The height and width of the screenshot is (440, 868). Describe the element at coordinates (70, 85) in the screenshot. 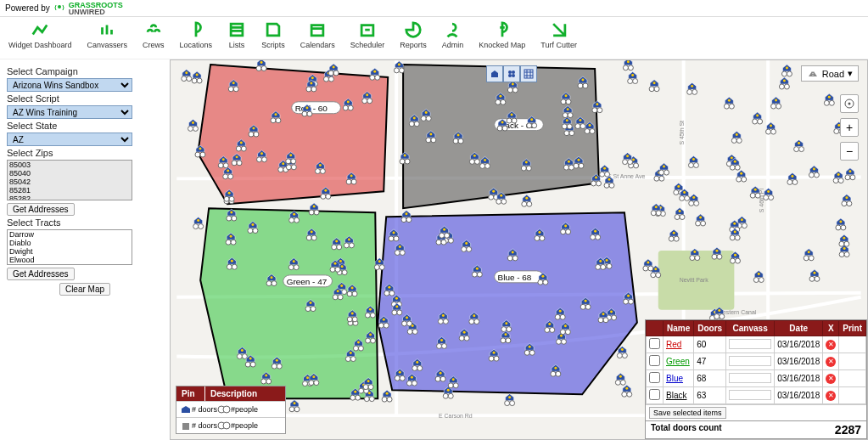

I see `campaign-select: Arizona Wins Sandbox` at that location.